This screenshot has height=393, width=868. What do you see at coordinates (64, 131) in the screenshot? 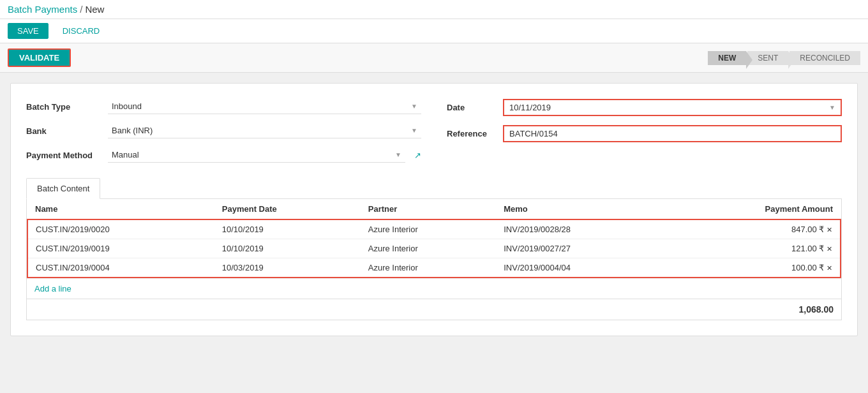
I see `bank-label: Bank` at bounding box center [64, 131].